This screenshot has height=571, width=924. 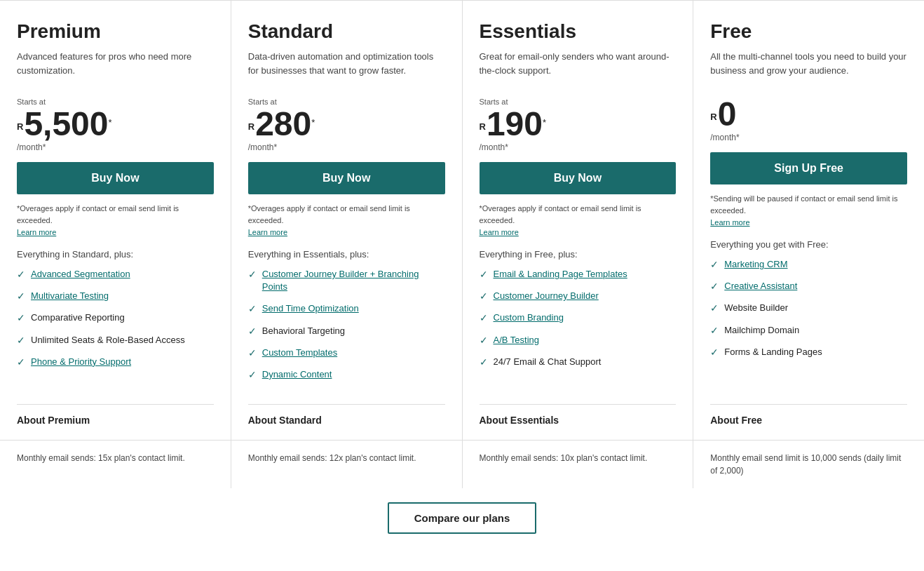 I want to click on feature-link-free-0: Marketing CRM, so click(x=756, y=264).